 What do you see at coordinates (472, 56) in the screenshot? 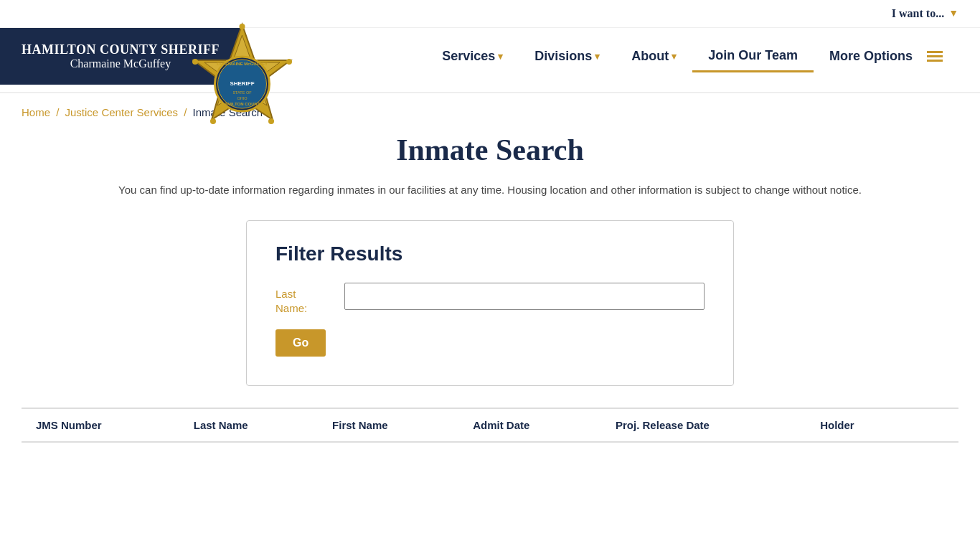
I see `nav-item-services: Services ▾` at bounding box center [472, 56].